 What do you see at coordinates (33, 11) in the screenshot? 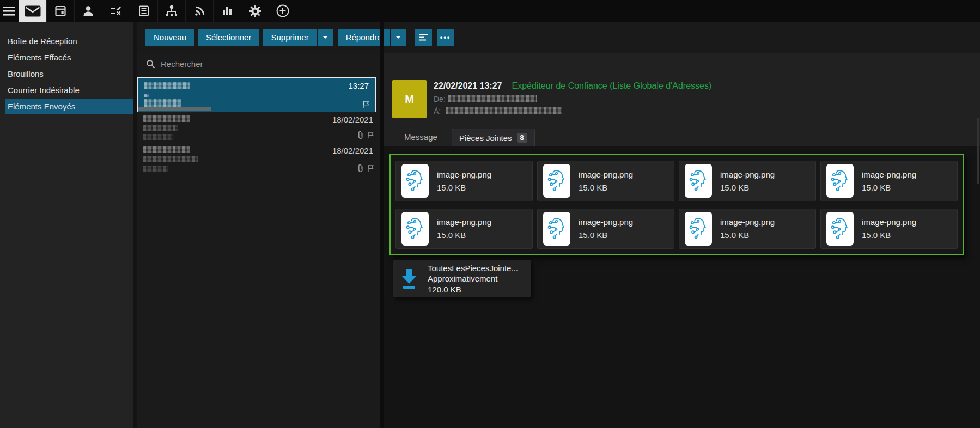
I see `app-tab-mail` at bounding box center [33, 11].